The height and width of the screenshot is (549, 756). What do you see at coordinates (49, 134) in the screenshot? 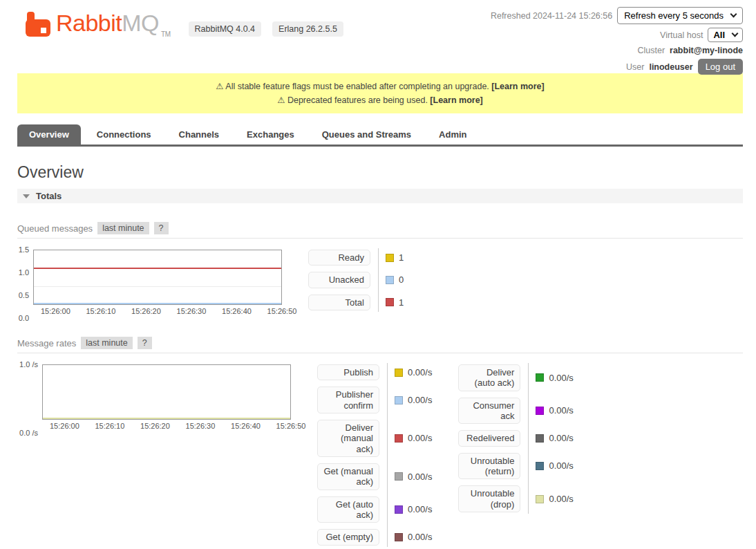
I see `tab-overview: Overview` at bounding box center [49, 134].